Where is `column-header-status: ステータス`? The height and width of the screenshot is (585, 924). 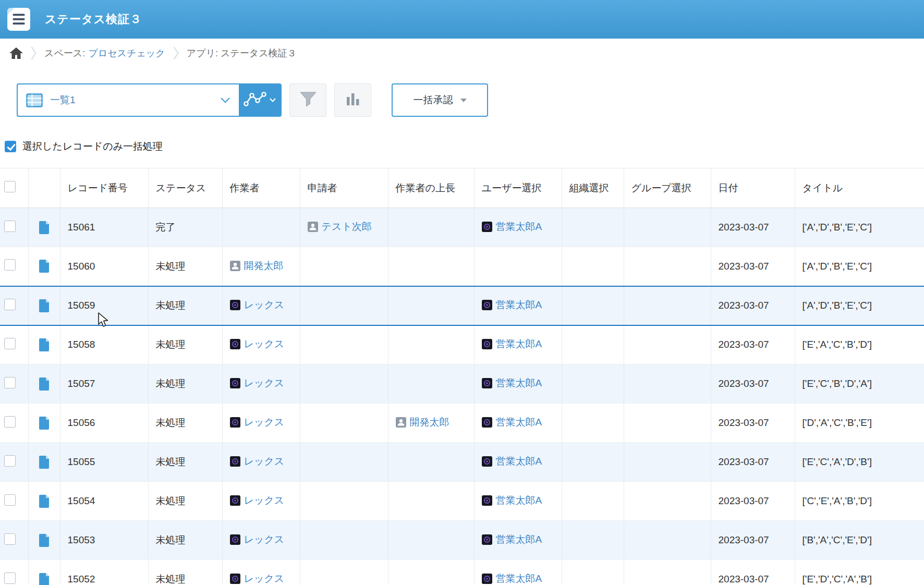
column-header-status: ステータス is located at coordinates (185, 188).